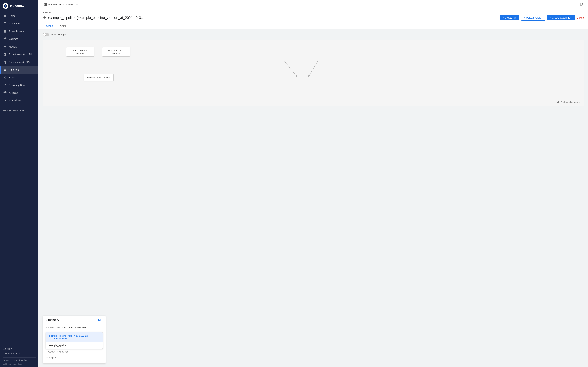 This screenshot has width=588, height=367. I want to click on breadcrumb: Pipelines, so click(313, 12).